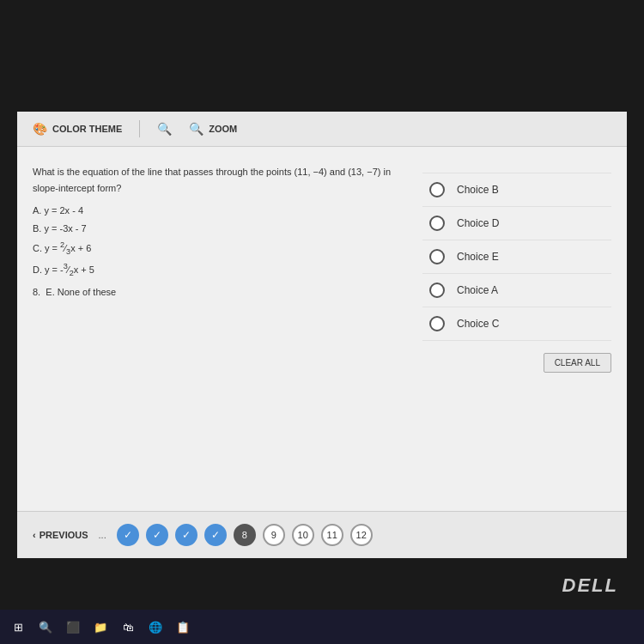  Describe the element at coordinates (100, 627) in the screenshot. I see `file-explorer-icon: 📁` at that location.